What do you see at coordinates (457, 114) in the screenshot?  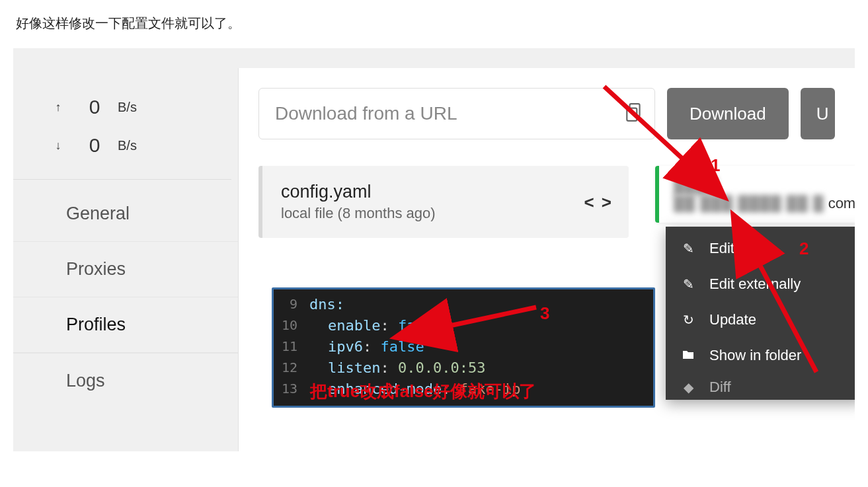 I see `download-url-input` at bounding box center [457, 114].